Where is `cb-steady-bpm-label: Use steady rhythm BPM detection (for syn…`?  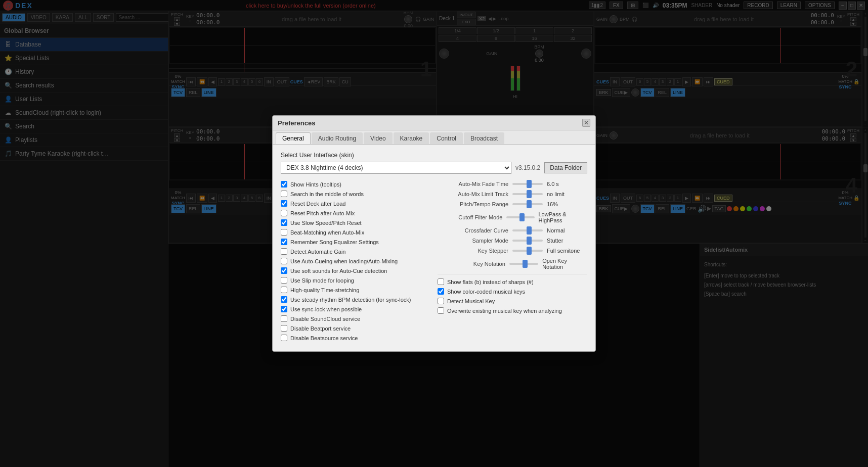
cb-steady-bpm-label: Use steady rhythm BPM detection (for syn… is located at coordinates (351, 300).